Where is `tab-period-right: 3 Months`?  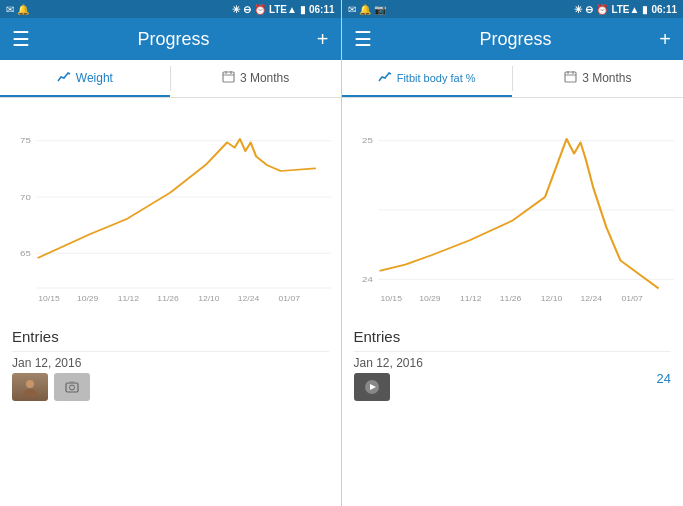 tab-period-right: 3 Months is located at coordinates (598, 78).